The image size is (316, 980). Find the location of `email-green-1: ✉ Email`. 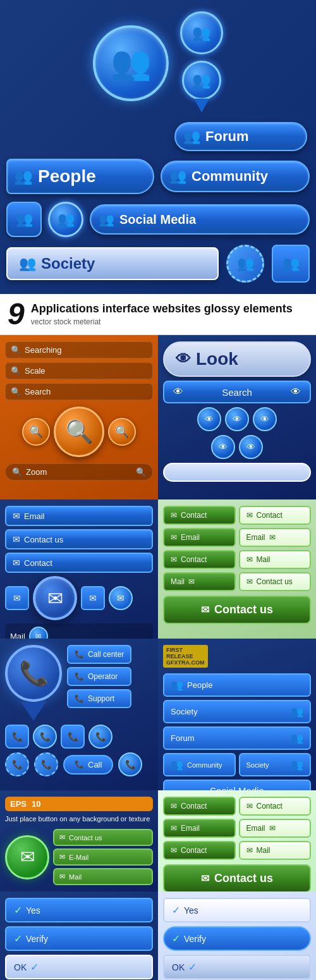

email-green-1: ✉ Email is located at coordinates (200, 537).